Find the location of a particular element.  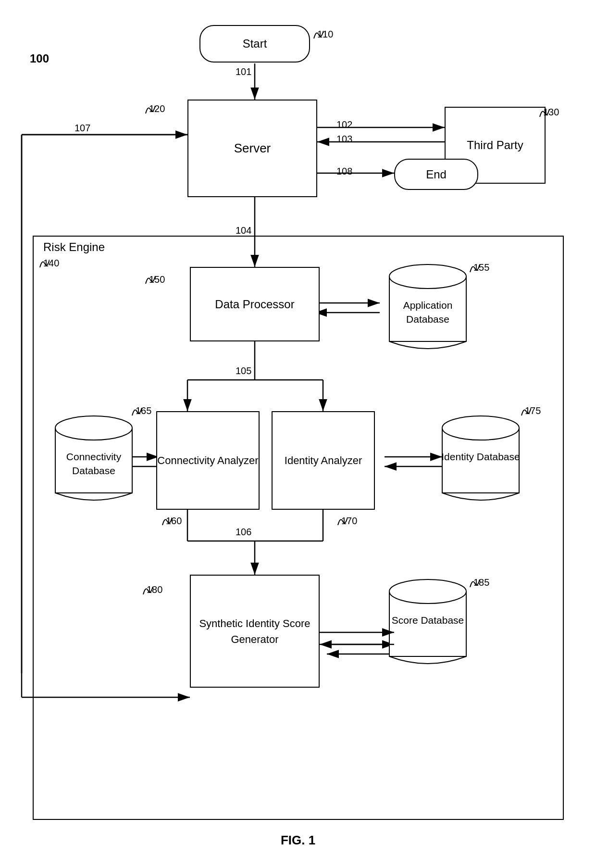

server-box: Server is located at coordinates (252, 148).